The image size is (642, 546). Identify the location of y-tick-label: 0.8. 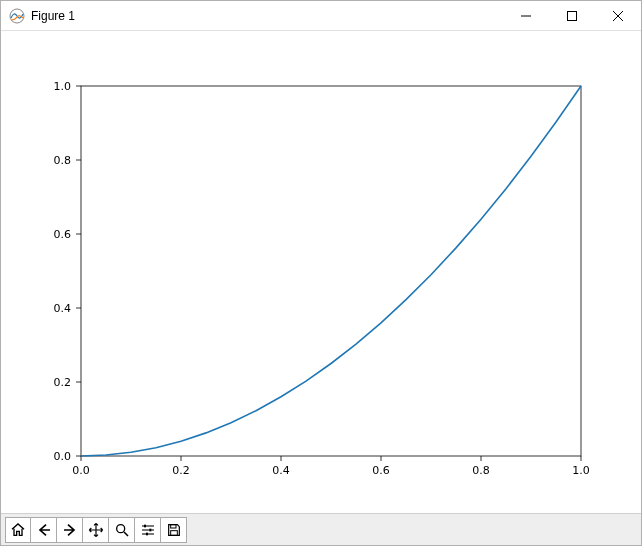
(63, 160).